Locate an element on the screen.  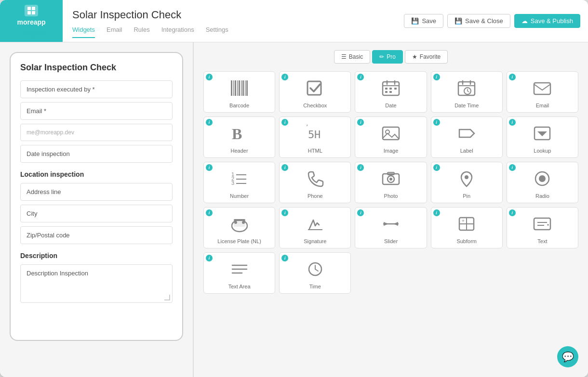
widget-email: i Email is located at coordinates (543, 92).